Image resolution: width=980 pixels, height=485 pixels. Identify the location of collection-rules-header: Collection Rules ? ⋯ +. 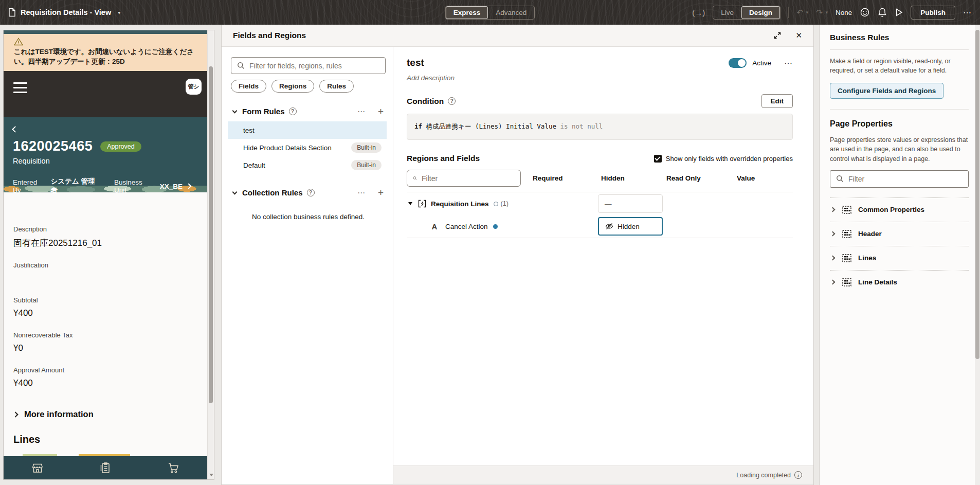
(308, 192).